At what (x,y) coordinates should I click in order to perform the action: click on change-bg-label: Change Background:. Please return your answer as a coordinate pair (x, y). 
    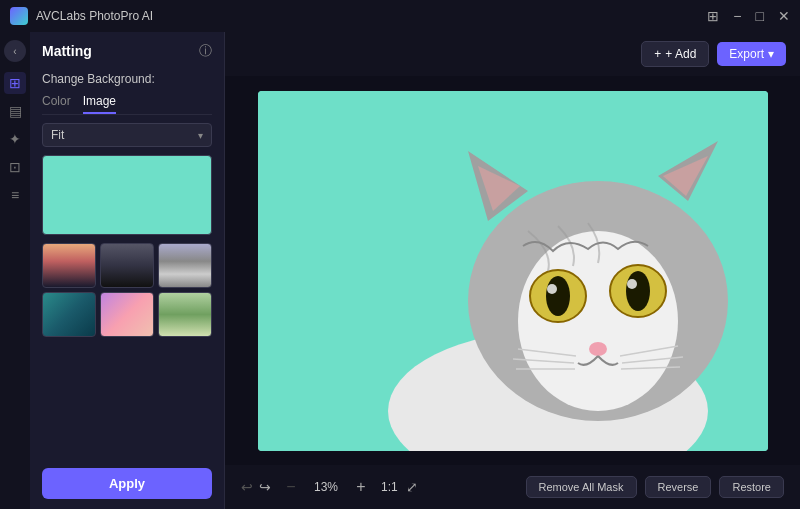
    Looking at the image, I should click on (127, 79).